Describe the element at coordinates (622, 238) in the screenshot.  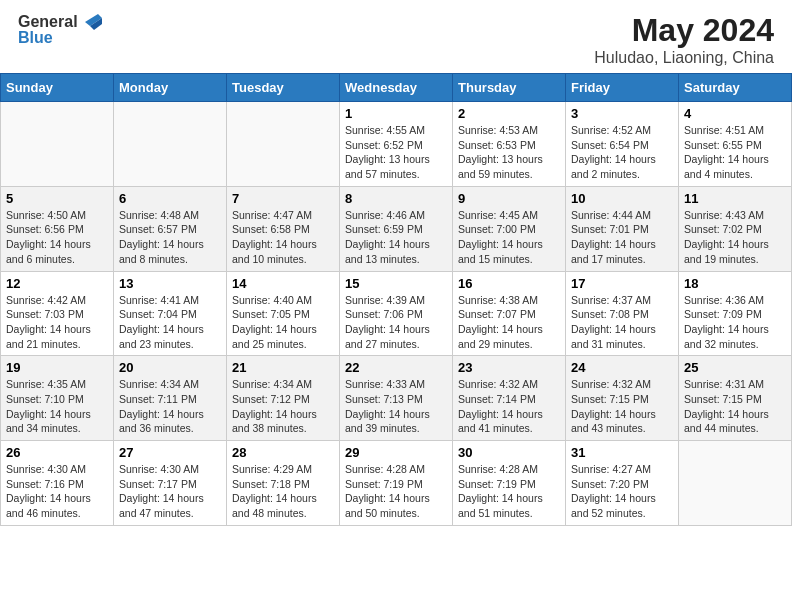
I see `day-info: Sunrise: 4:44 AMSunset: 7:01 PMDaylight:…` at that location.